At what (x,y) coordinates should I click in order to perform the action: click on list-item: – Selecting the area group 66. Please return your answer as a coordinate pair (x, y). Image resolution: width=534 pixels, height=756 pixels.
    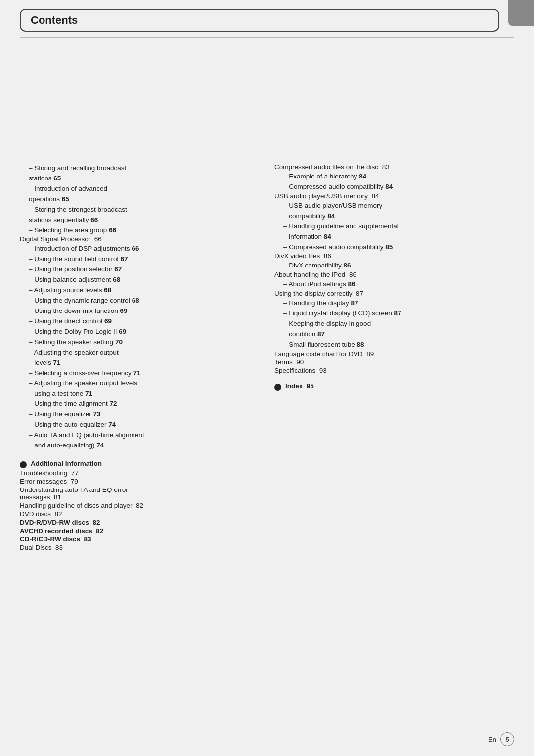
    Looking at the image, I should click on (139, 230).